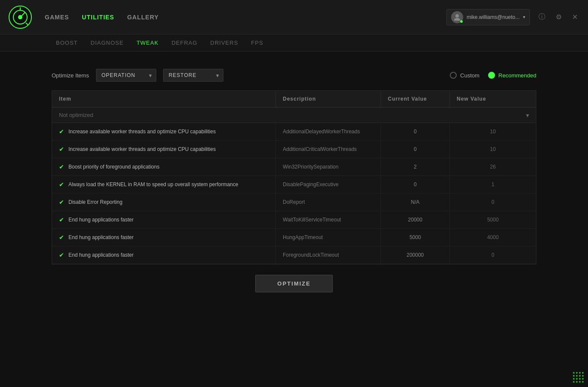 The image size is (588, 387). I want to click on nav-tweak: TWEAK, so click(147, 43).